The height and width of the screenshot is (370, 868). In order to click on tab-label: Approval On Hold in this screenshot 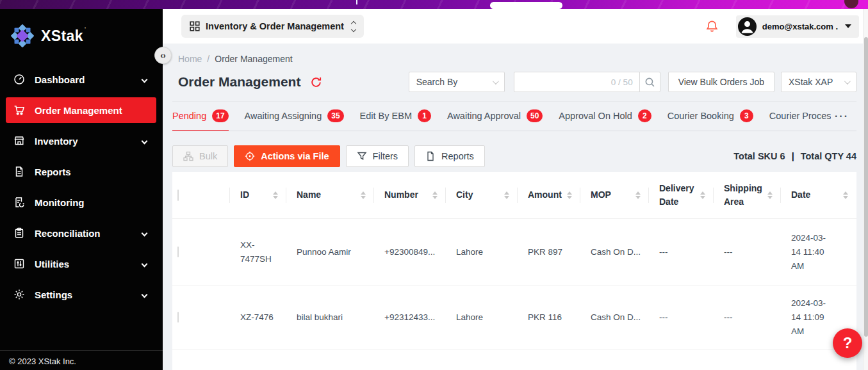, I will do `click(595, 116)`.